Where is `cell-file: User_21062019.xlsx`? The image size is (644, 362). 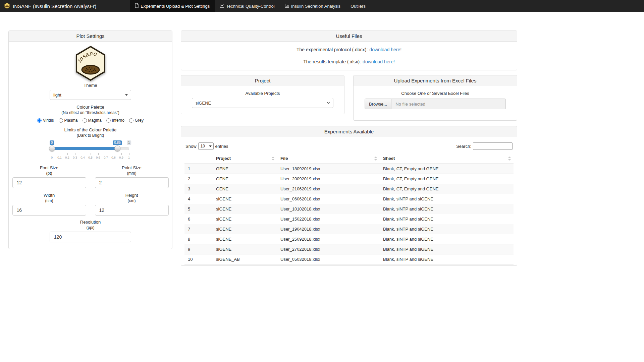
cell-file: User_21062019.xlsx is located at coordinates (328, 189).